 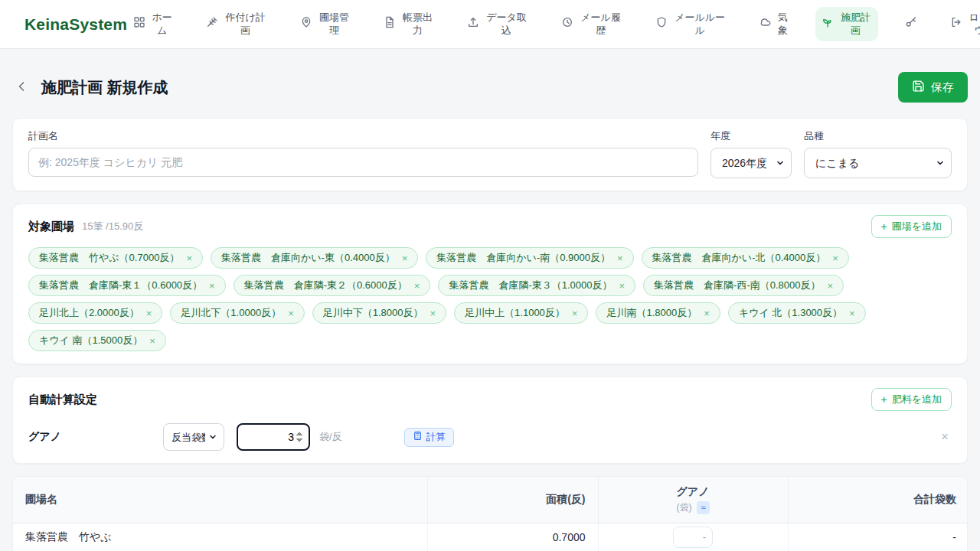 I want to click on save-button-label: 保存, so click(x=942, y=87).